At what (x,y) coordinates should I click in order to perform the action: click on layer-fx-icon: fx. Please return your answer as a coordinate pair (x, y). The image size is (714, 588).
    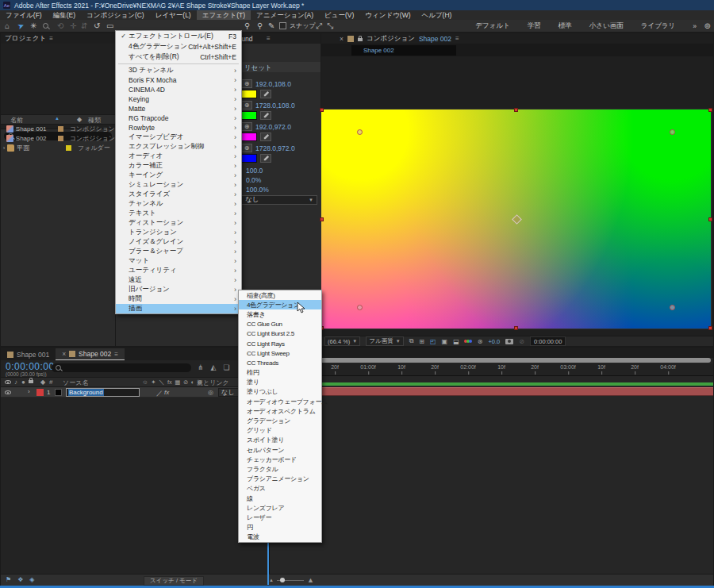
    Looking at the image, I should click on (167, 392).